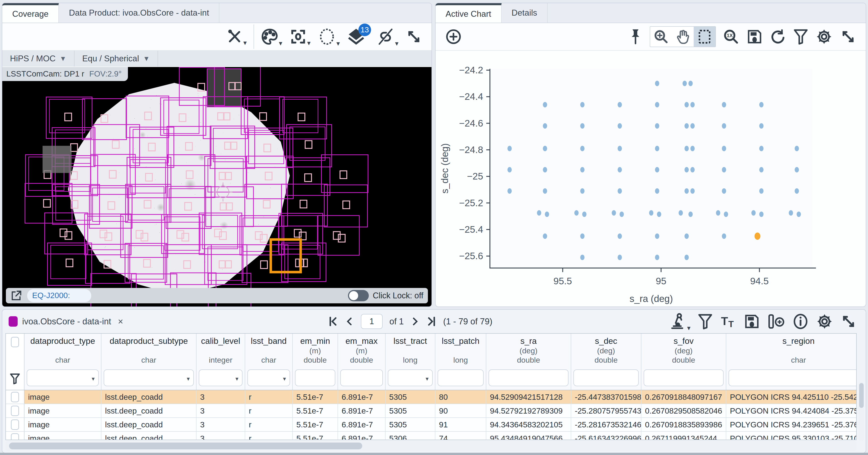 This screenshot has width=868, height=455. I want to click on add-column-icon, so click(776, 322).